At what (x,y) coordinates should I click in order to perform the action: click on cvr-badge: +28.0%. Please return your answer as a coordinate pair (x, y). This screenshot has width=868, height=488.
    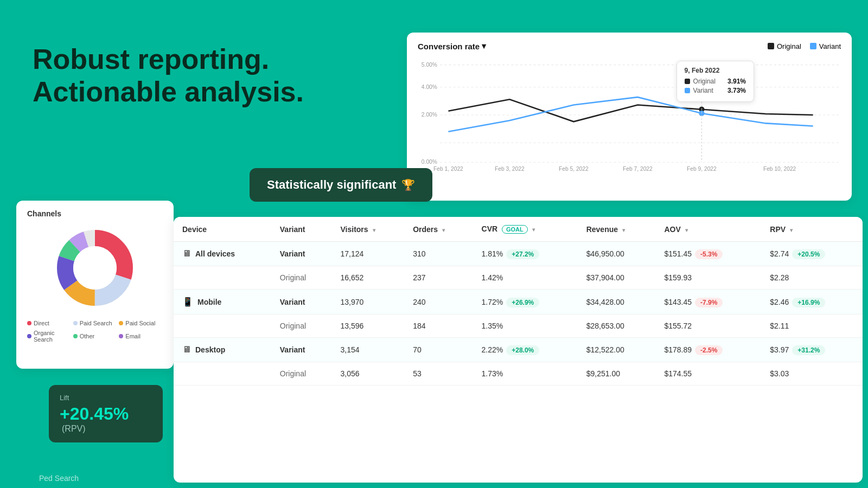
    Looking at the image, I should click on (523, 350).